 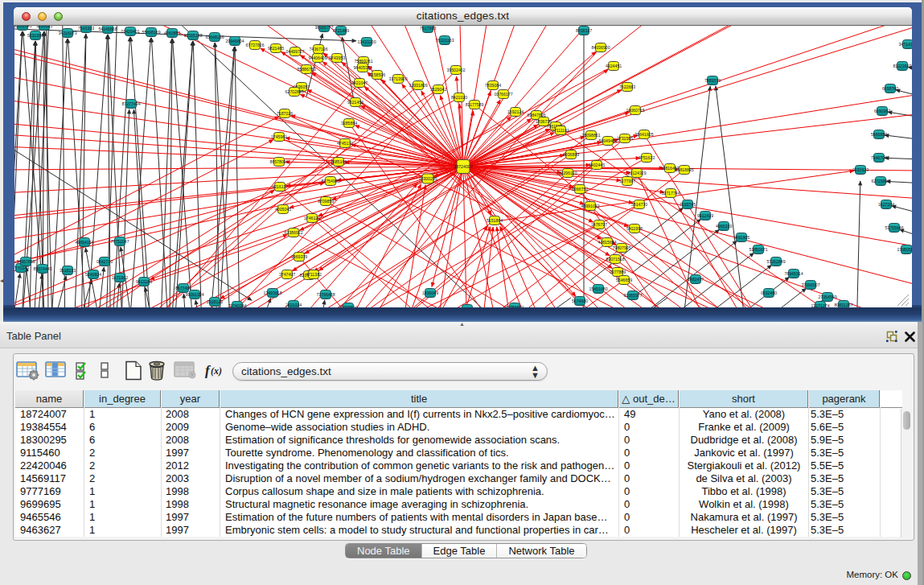 What do you see at coordinates (144, 282) in the screenshot?
I see `svg-text: 9413186` at bounding box center [144, 282].